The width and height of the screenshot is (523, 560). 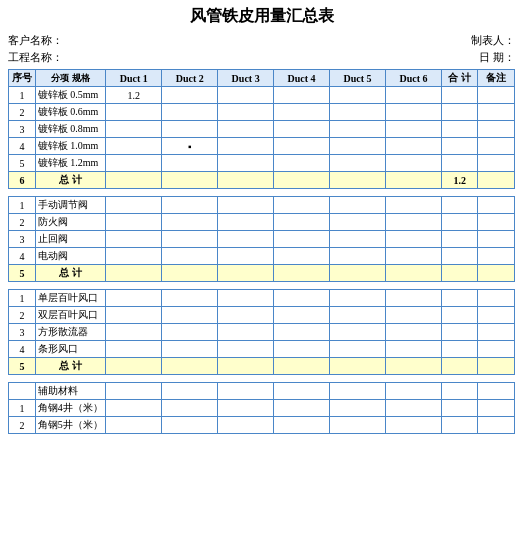 What do you see at coordinates (134, 274) in the screenshot?
I see `total-cell-d1` at bounding box center [134, 274].